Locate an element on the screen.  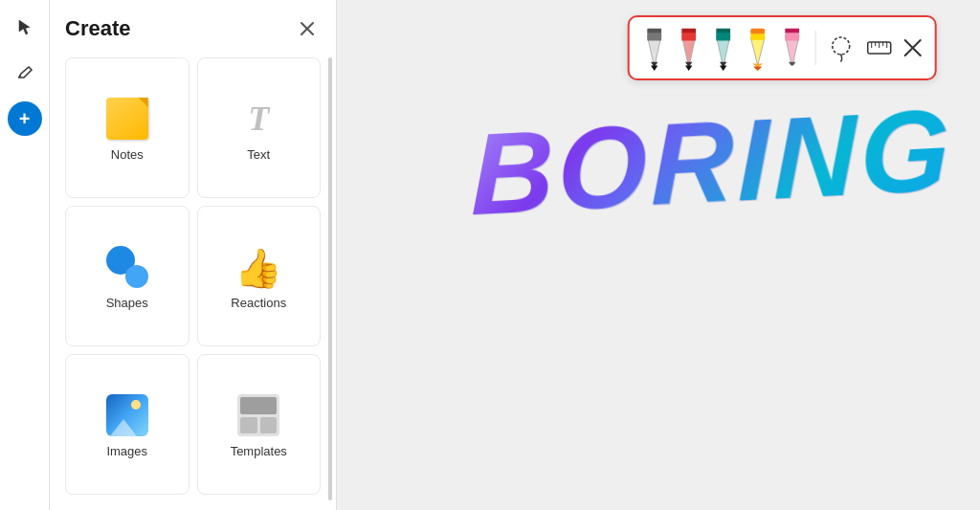
tool-highlighter-yellow is located at coordinates (758, 48).